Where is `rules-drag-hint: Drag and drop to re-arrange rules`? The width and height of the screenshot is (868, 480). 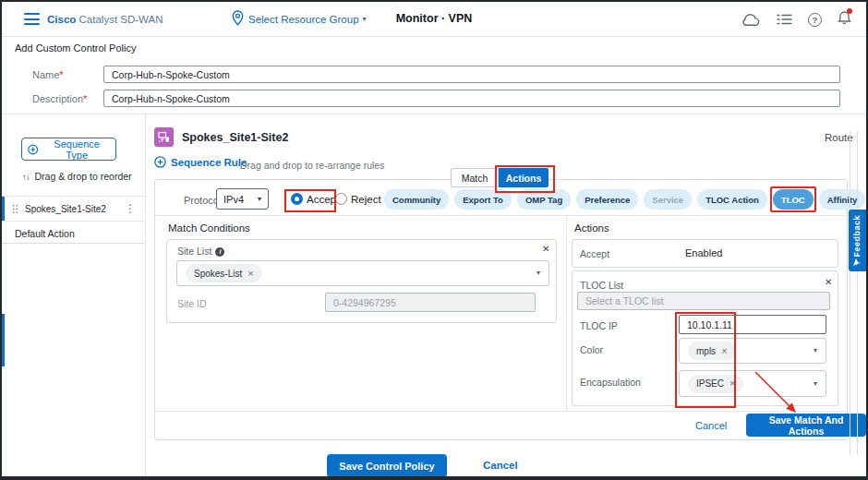 rules-drag-hint: Drag and drop to re-arrange rules is located at coordinates (312, 165).